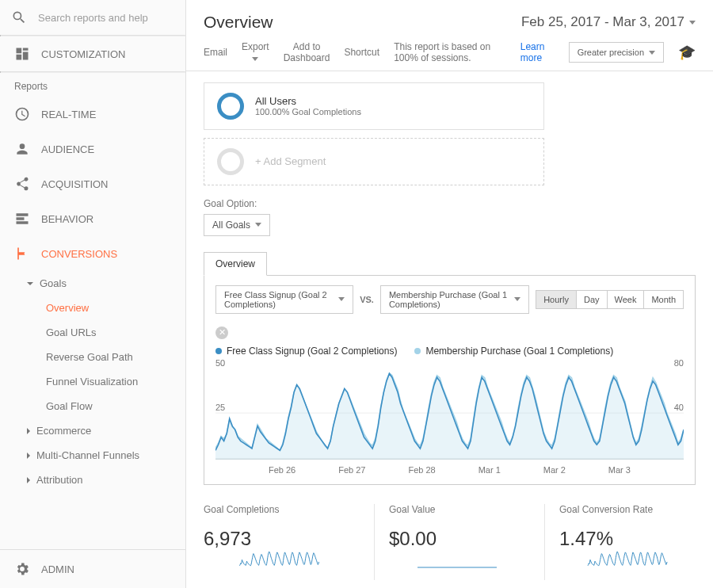 The width and height of the screenshot is (713, 588). Describe the element at coordinates (74, 184) in the screenshot. I see `nav-label: ACQUISITION` at that location.